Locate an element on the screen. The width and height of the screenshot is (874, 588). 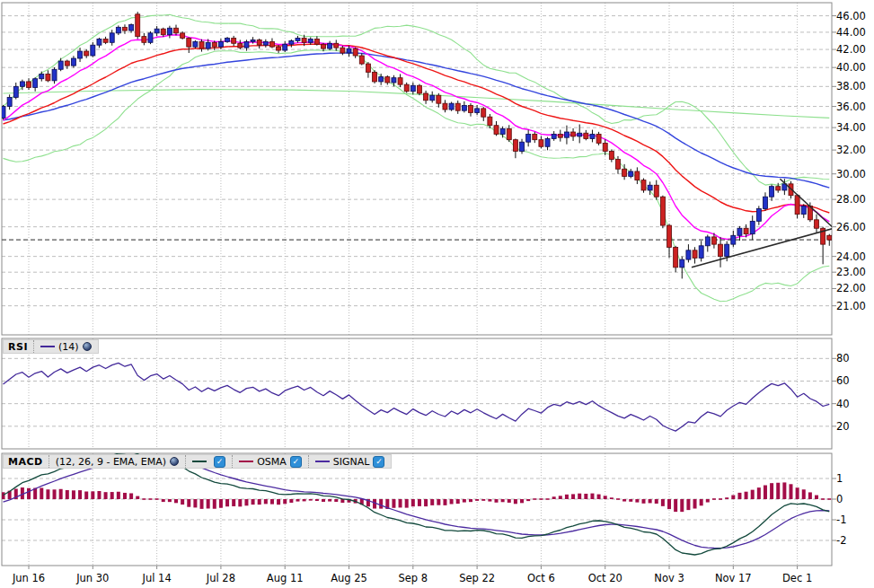
macd-params: (12, 26, 9 - EMA, EMA) is located at coordinates (111, 461).